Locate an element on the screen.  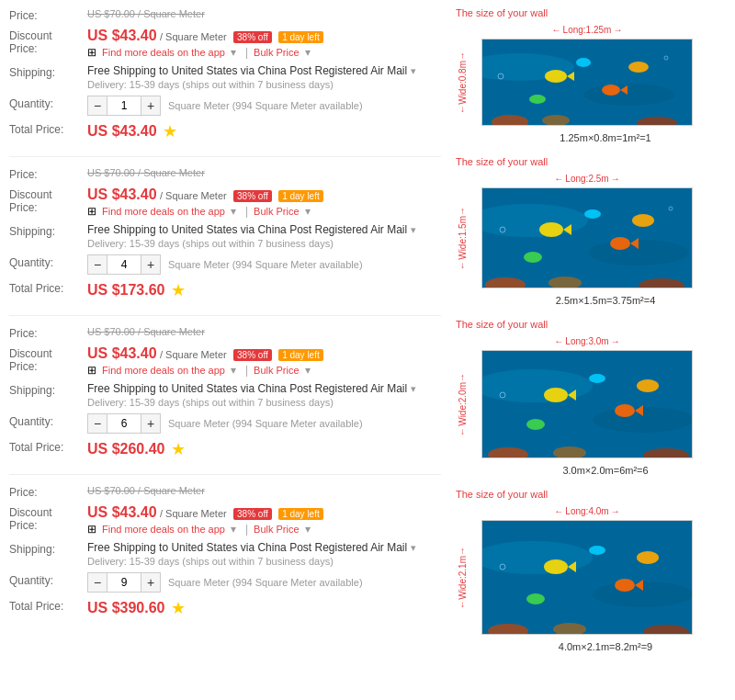
wall-long-2: Long:2.5m is located at coordinates (586, 178).